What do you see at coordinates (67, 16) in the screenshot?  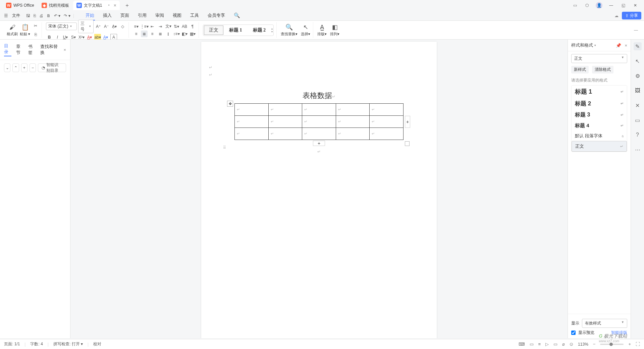 I see `redo-icon: ↷ ▾` at bounding box center [67, 16].